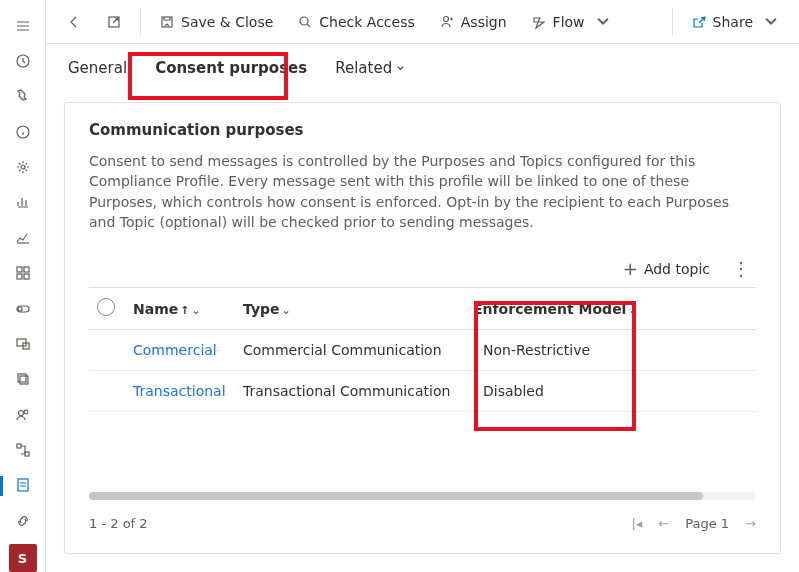 The height and width of the screenshot is (572, 799). I want to click on add-topic-button: +Add topic, so click(666, 268).